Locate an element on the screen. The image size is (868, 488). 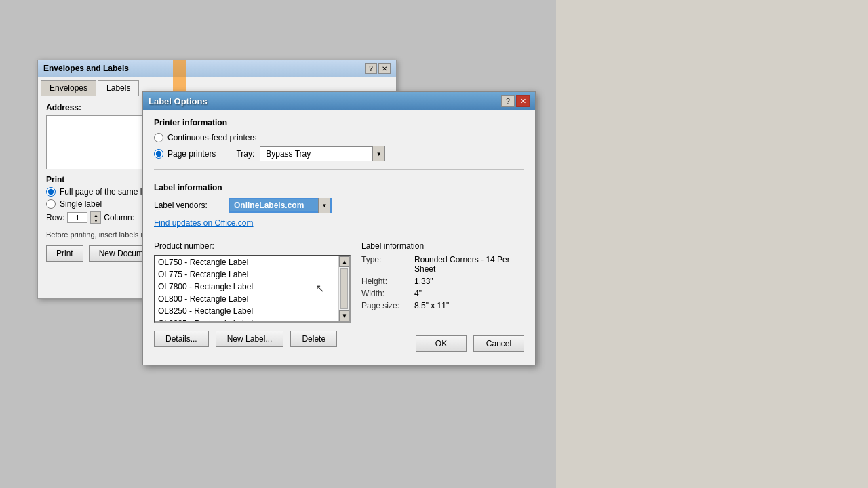
printer-info-section: Printer information Continuous-feed prin… is located at coordinates (339, 140).